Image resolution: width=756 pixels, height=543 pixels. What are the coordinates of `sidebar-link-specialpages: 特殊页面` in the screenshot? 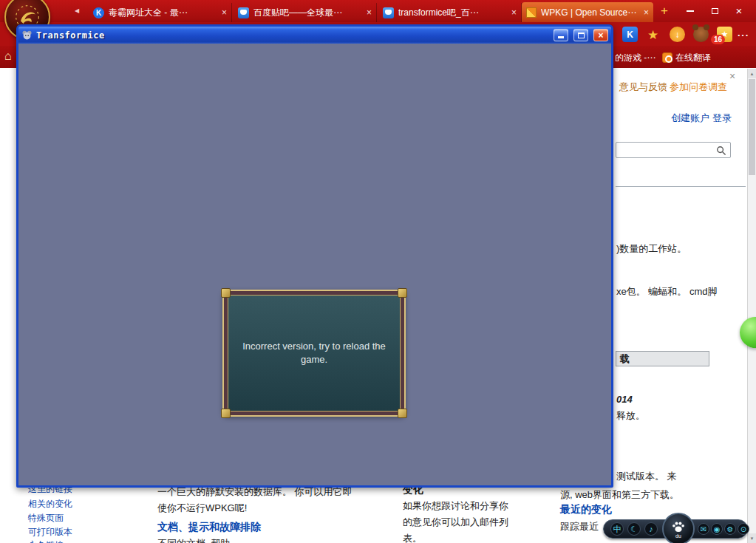 It's located at (46, 519).